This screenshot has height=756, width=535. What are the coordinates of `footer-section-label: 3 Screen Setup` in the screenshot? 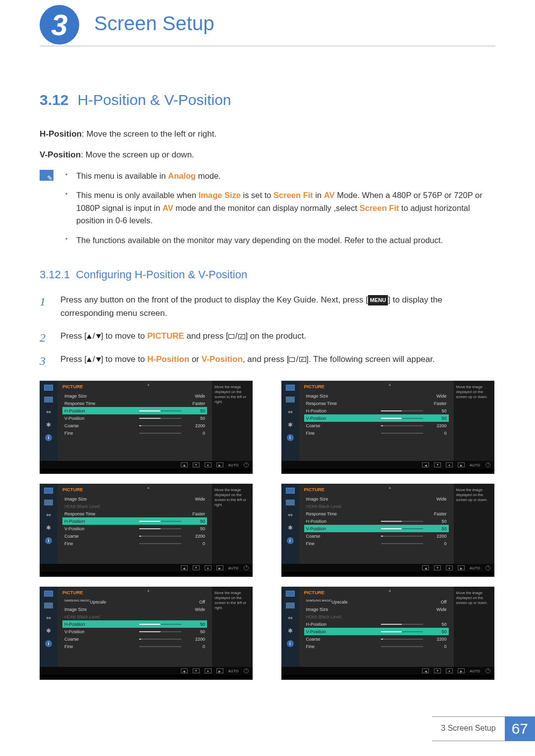 It's located at (468, 729).